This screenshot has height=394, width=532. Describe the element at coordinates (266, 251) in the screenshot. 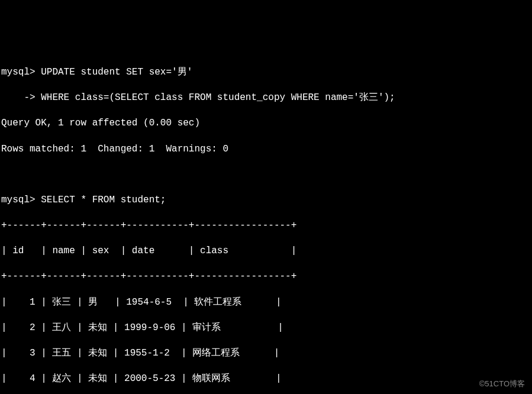

I see `table-header: | id | name | sex | date | class |` at that location.